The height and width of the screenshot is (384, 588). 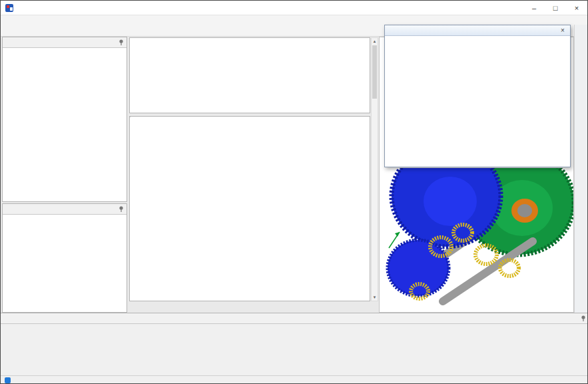 I want to click on status-bar, so click(x=294, y=380).